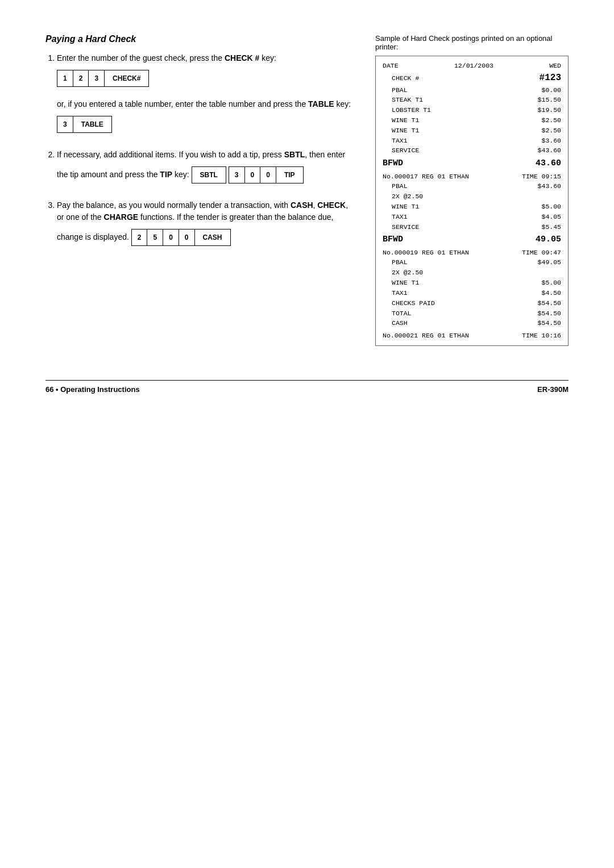 The image size is (614, 868). Describe the element at coordinates (472, 131) in the screenshot. I see `receipt-row-wine2: WINE T1 $2.50` at that location.